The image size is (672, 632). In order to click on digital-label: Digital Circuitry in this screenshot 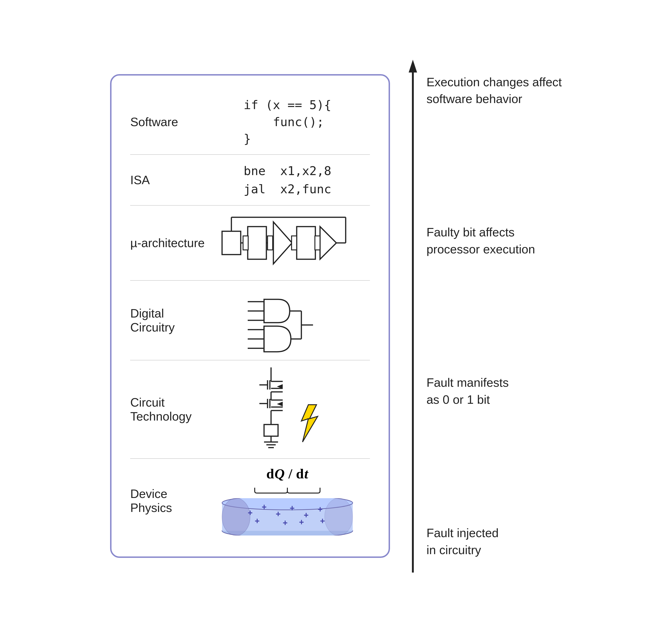, I will do `click(168, 320)`.